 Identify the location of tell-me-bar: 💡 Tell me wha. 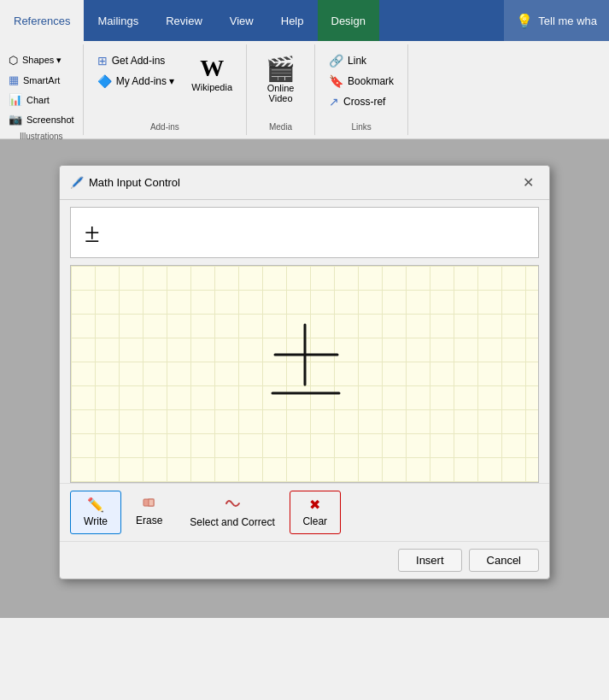
(557, 21).